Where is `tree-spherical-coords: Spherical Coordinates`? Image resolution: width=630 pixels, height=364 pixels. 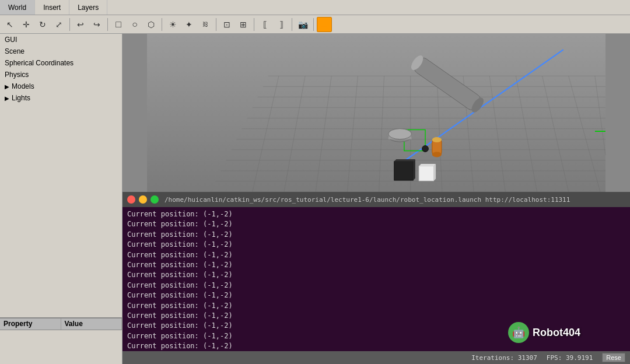
tree-spherical-coords: Spherical Coordinates is located at coordinates (61, 63).